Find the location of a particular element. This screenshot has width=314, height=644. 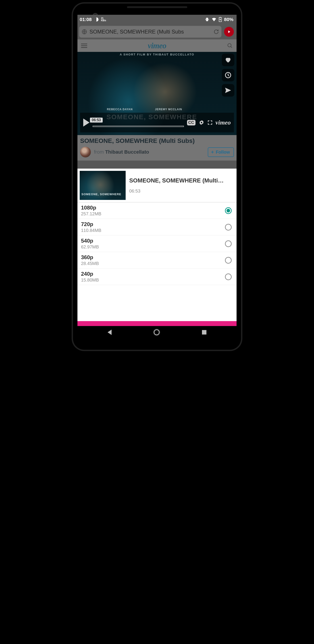

quality-size: 62.97MB is located at coordinates (90, 247).